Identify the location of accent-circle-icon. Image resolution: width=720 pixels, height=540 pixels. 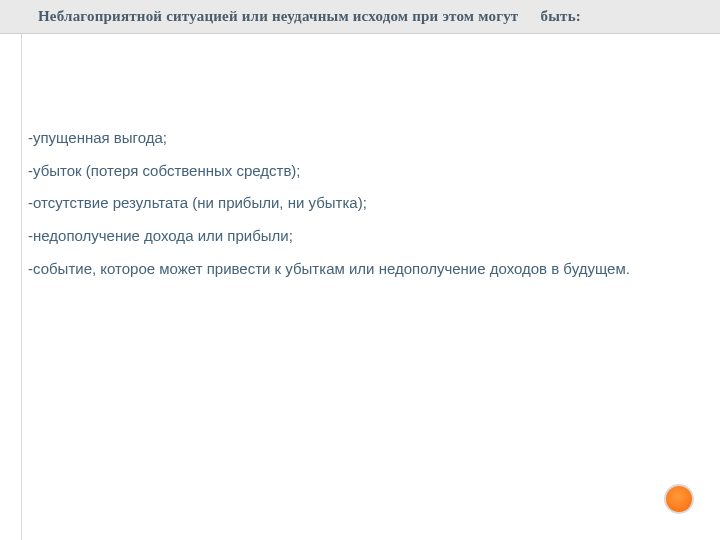
(679, 499).